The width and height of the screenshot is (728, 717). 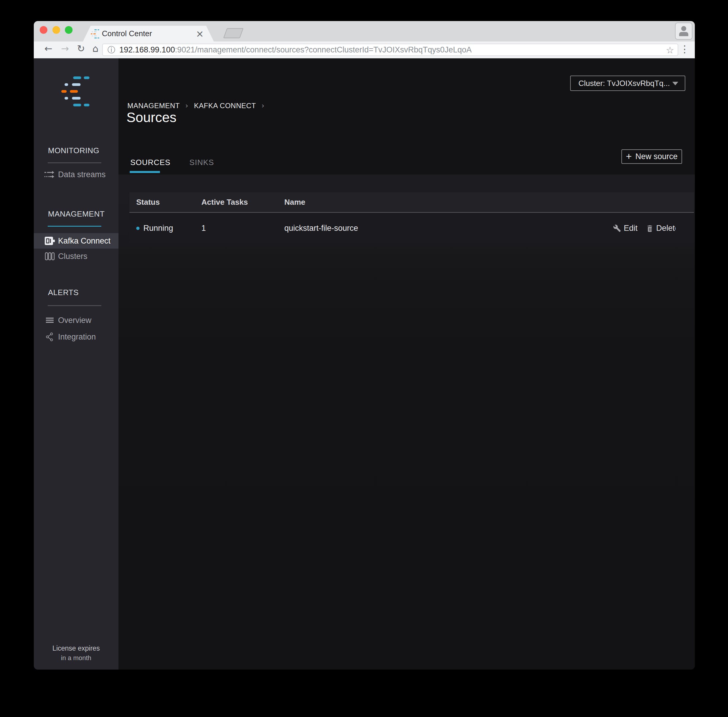 I want to click on clusters-icon, so click(x=50, y=256).